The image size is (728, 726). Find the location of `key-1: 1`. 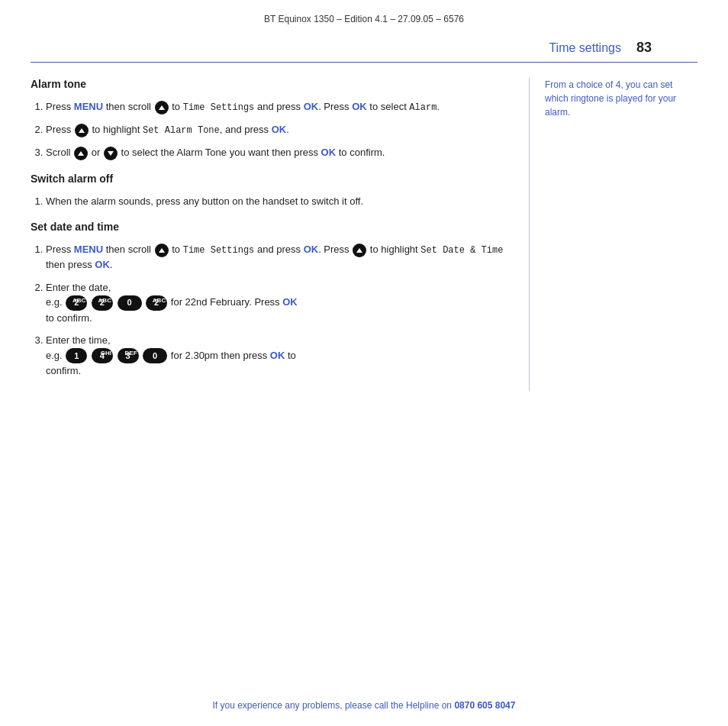

key-1: 1 is located at coordinates (76, 356).